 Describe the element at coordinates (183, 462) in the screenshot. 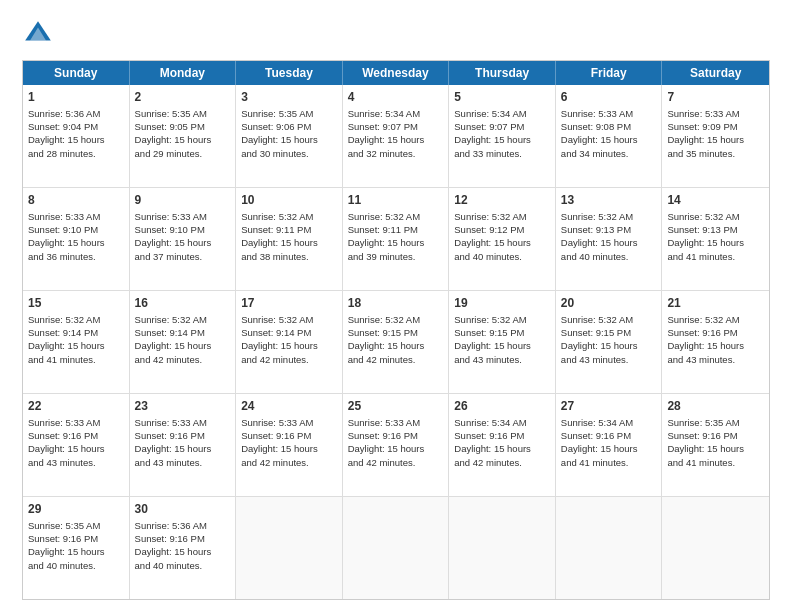

I see `day-info-line: and 43 minutes.` at that location.